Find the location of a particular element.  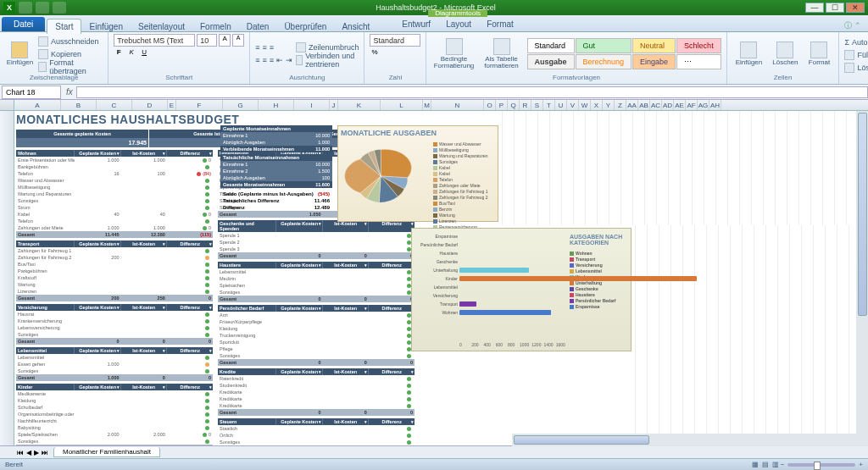

table-row: Hausrat is located at coordinates (114, 314).